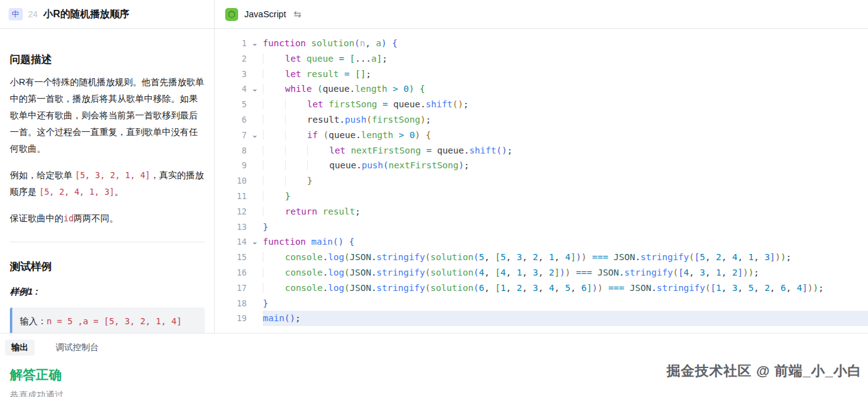  I want to click on code-line-content: console.log(JSON.stringify(solution(4, […, so click(565, 272).